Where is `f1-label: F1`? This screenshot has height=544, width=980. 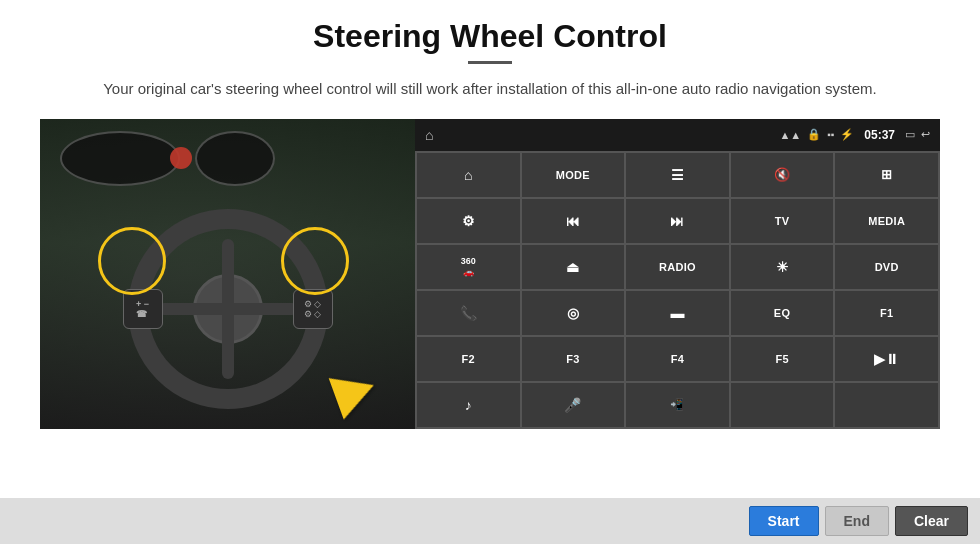
f1-label: F1 is located at coordinates (886, 313).